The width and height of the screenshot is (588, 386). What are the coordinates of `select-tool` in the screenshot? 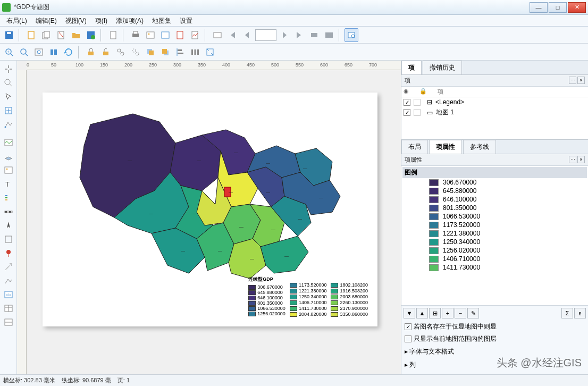 It's located at (9, 97).